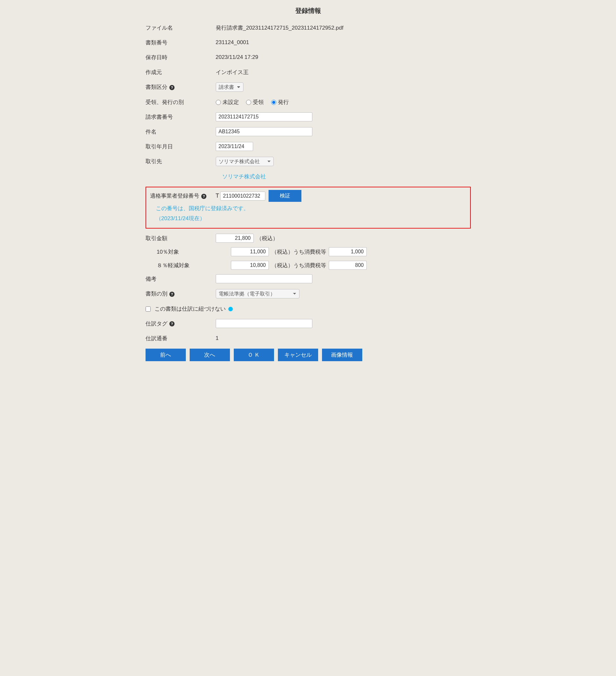  Describe the element at coordinates (181, 324) in the screenshot. I see `tag-label: 仕訳タグ ?` at that location.